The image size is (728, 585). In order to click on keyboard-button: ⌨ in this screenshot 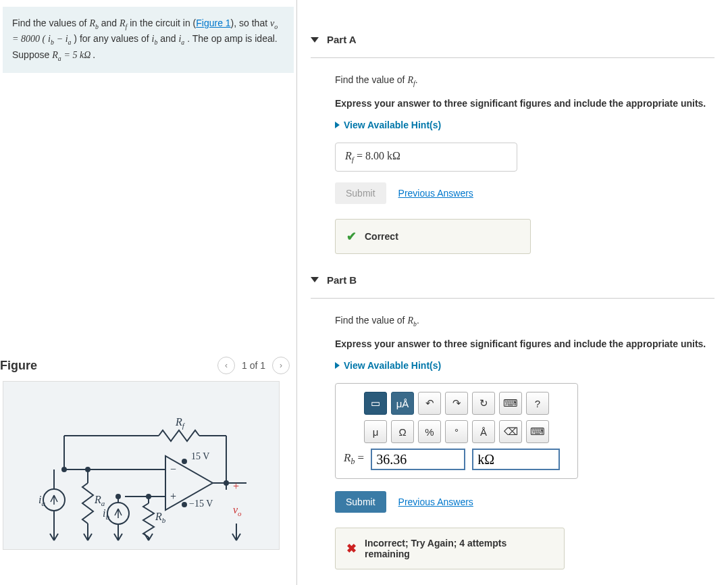, I will do `click(511, 403)`.